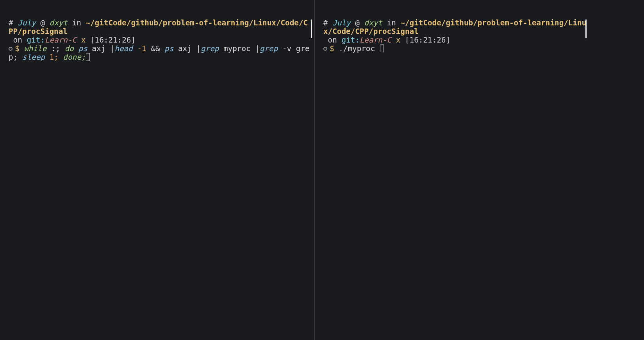 The width and height of the screenshot is (644, 340). What do you see at coordinates (98, 48) in the screenshot?
I see `cmd-axj1: axj` at bounding box center [98, 48].